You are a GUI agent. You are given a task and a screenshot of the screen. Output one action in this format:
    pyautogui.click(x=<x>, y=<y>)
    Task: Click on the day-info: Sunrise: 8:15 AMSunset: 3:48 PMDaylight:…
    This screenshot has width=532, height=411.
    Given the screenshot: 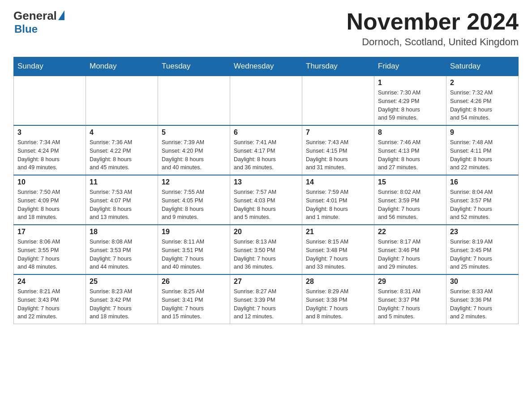 What is the action you would take?
    pyautogui.click(x=338, y=254)
    